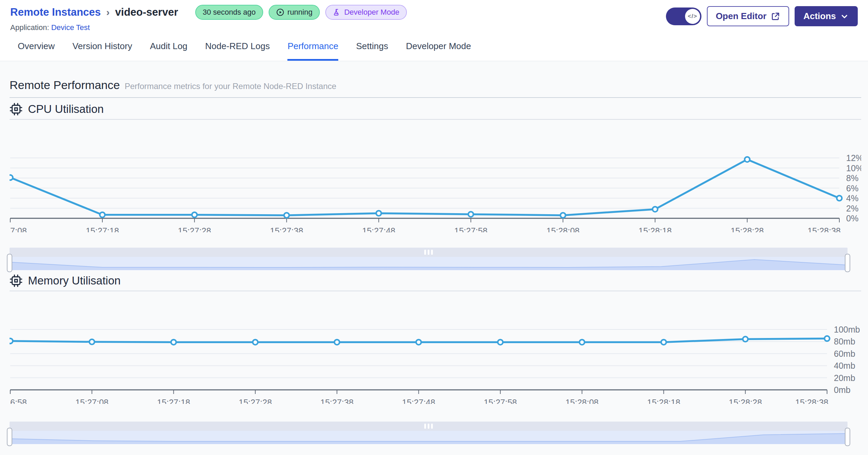 This screenshot has height=455, width=868. I want to click on tab-bar: OverviewVersion HistoryAudit LogNode-RED…, so click(434, 47).